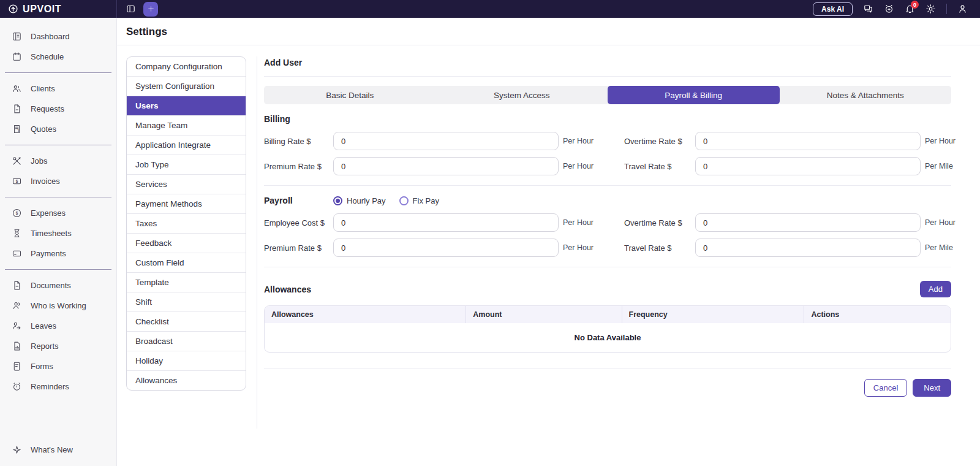 The width and height of the screenshot is (980, 466). I want to click on travel-rate-input, so click(808, 166).